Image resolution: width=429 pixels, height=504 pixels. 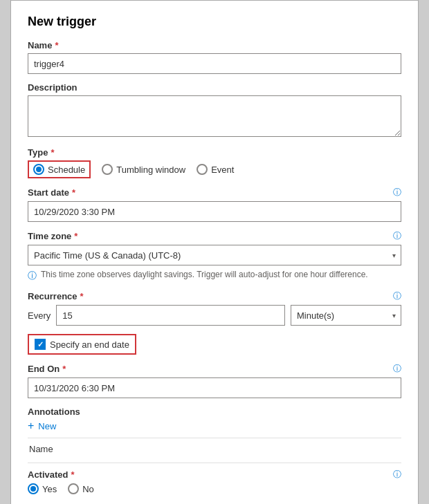 I want to click on end-on-field-group: End On * ⓘ, so click(x=214, y=380).